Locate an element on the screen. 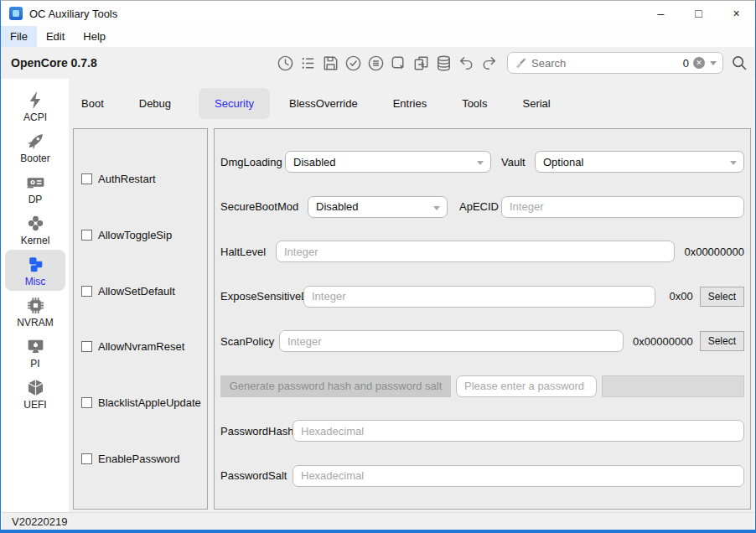  close-button: × is located at coordinates (736, 13).